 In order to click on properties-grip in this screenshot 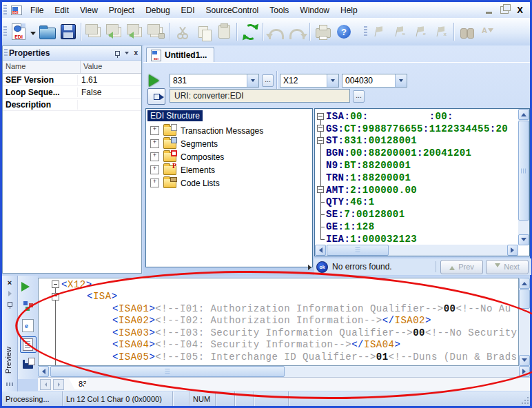, I will do `click(6, 53)`.